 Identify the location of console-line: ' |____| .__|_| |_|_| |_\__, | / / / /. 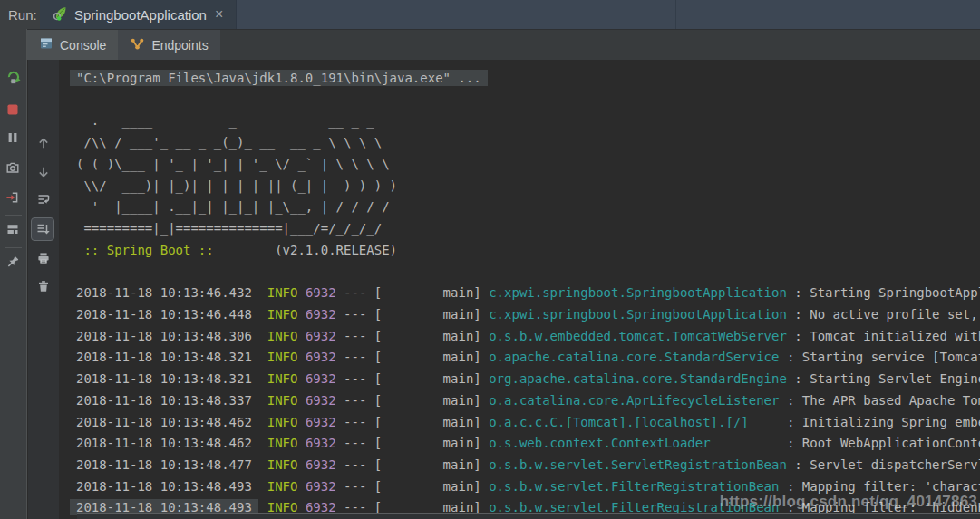
(528, 207).